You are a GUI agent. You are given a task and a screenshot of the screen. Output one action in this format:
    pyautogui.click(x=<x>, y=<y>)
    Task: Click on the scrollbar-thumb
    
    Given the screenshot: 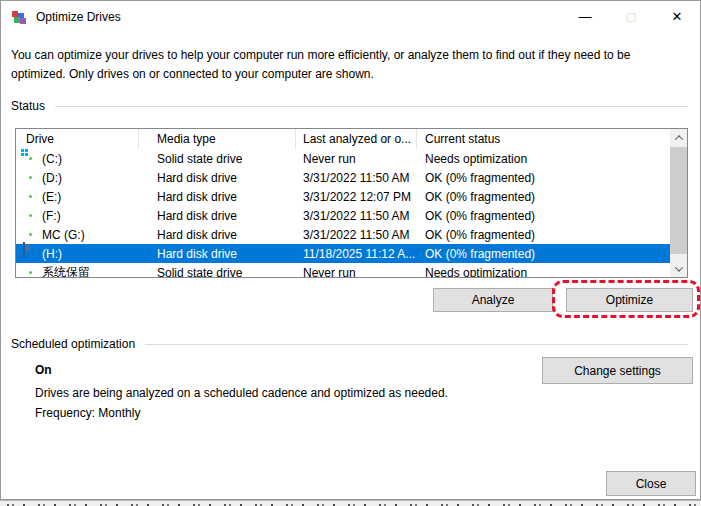 What is the action you would take?
    pyautogui.click(x=678, y=200)
    